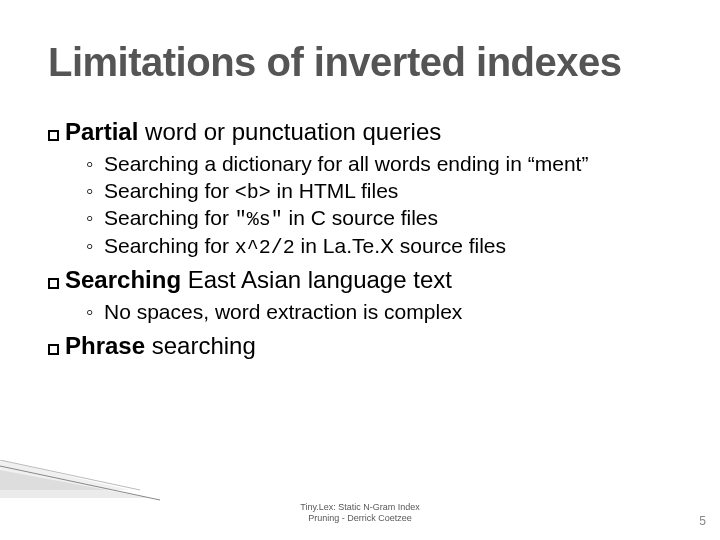 Image resolution: width=720 pixels, height=540 pixels. I want to click on list-item: Searching for x^2/2 in La.Te.X source fi…, so click(381, 247).